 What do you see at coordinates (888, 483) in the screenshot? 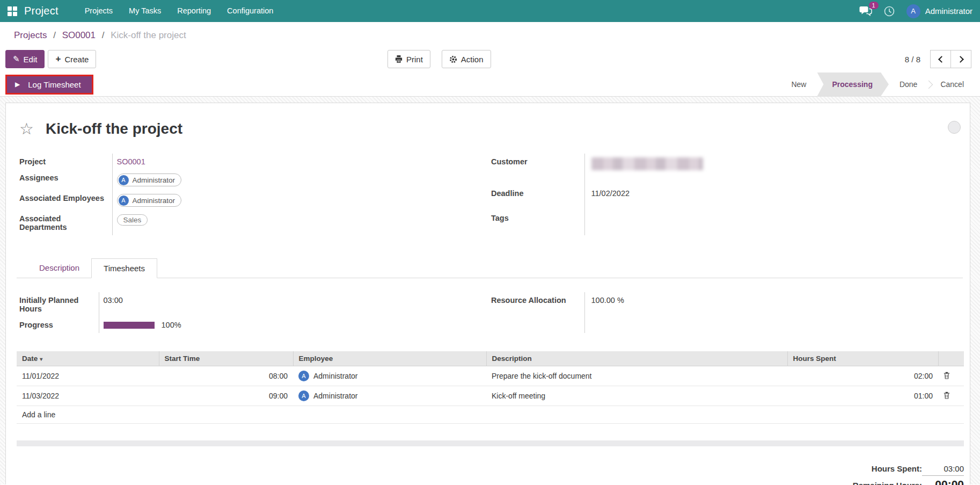
I see `remaining-hours-label: Remaining Hours:` at bounding box center [888, 483].